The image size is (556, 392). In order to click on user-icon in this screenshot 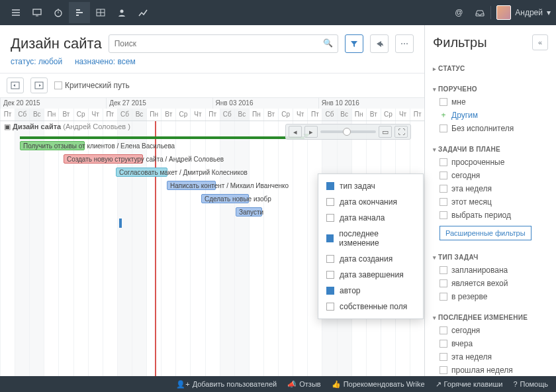, I will do `click(122, 13)`.